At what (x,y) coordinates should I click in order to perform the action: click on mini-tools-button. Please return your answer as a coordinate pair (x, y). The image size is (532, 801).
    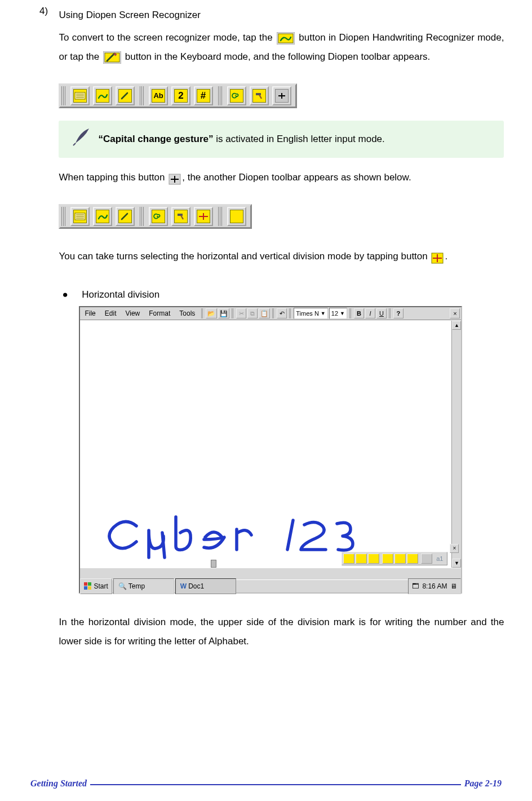
    Looking at the image, I should click on (400, 559).